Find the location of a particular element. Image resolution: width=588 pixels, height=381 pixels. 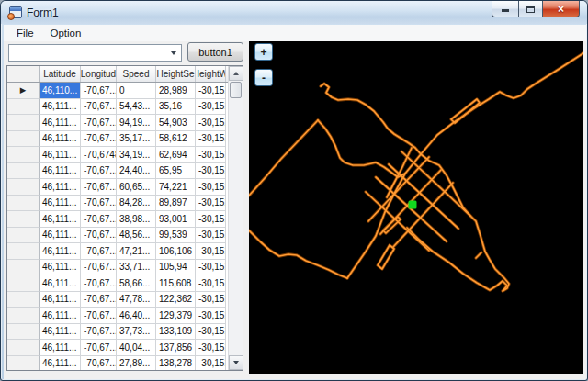

grid-cell: 62,694 is located at coordinates (176, 155).